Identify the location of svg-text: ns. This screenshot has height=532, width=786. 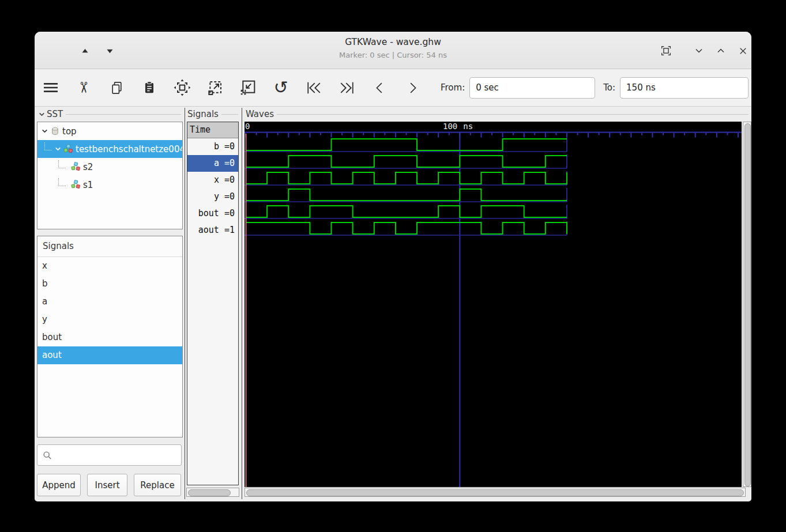
(468, 126).